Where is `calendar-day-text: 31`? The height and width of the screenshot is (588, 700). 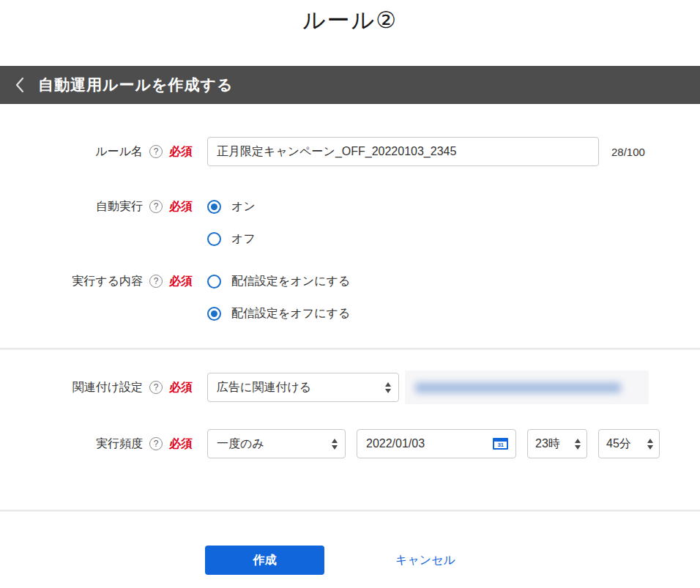
calendar-day-text: 31 is located at coordinates (501, 445).